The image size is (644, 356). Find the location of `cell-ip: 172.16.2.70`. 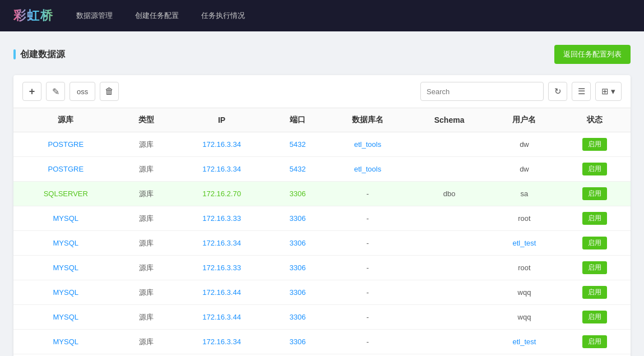

cell-ip: 172.16.2.70 is located at coordinates (222, 194).